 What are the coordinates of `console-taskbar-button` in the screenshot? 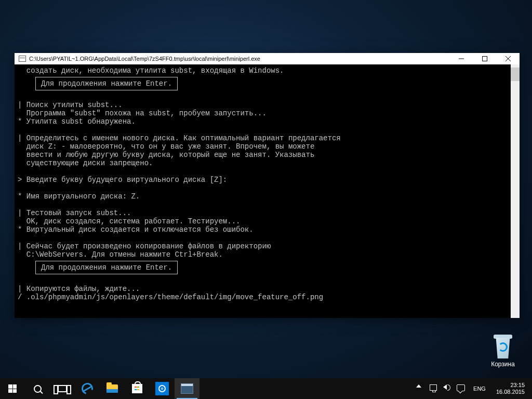 It's located at (187, 389).